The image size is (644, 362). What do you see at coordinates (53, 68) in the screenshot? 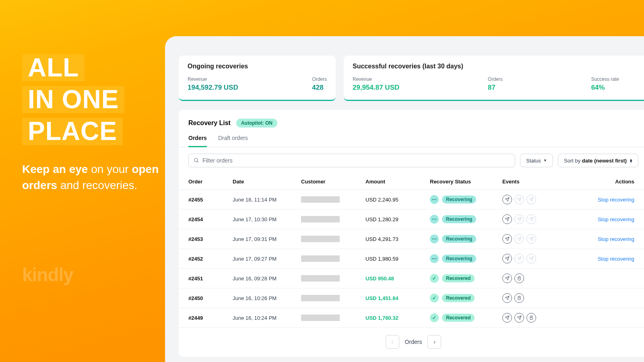
I see `promo-highlight: ALL` at bounding box center [53, 68].